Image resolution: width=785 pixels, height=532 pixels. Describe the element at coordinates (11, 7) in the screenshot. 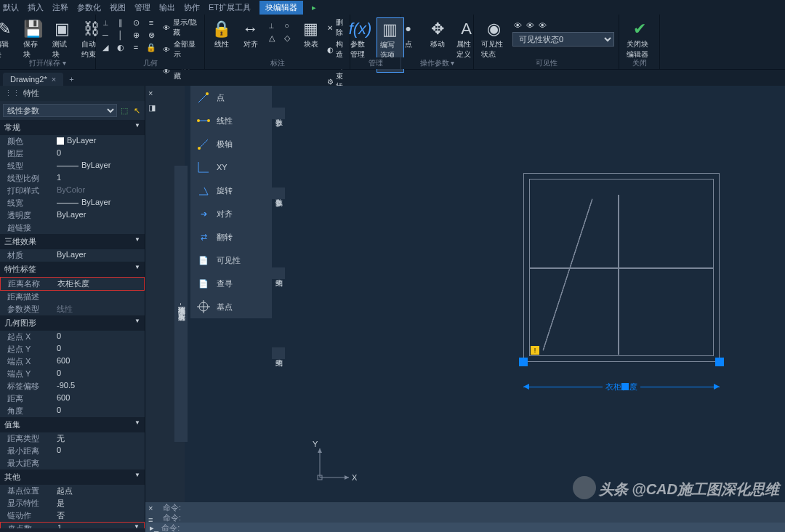

I see `menu-default: 默认` at that location.